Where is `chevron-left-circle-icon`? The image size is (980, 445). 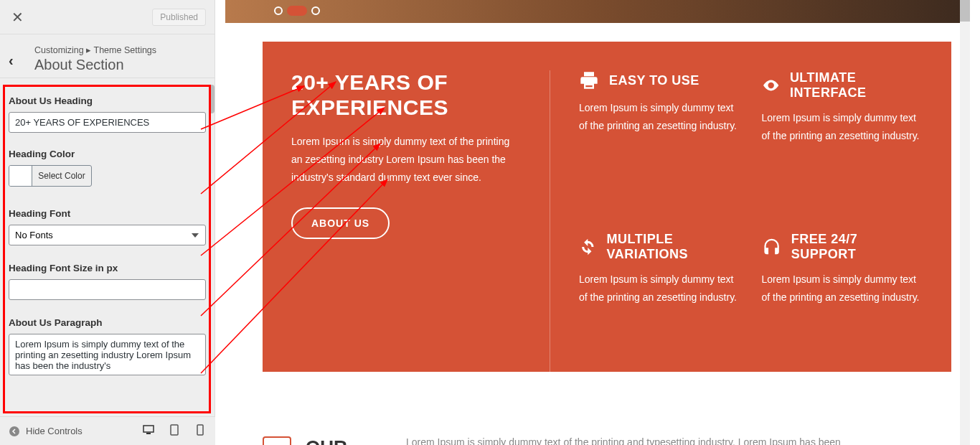 chevron-left-circle-icon is located at coordinates (14, 431).